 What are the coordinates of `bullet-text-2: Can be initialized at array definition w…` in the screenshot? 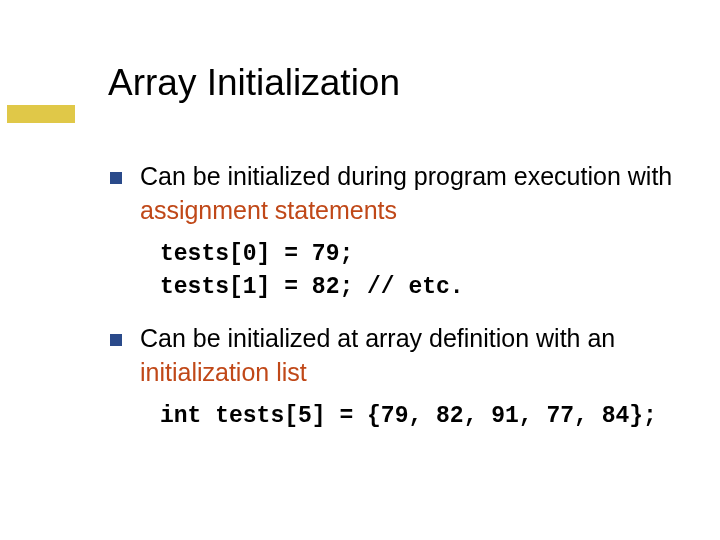 It's located at (410, 356).